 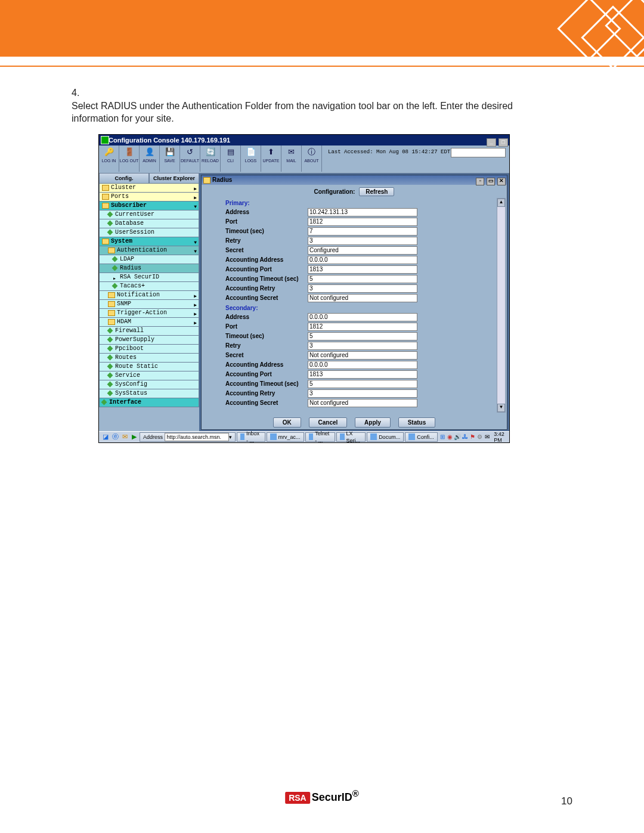 What do you see at coordinates (149, 340) in the screenshot?
I see `nav-powersupply: PowerSupply` at bounding box center [149, 340].